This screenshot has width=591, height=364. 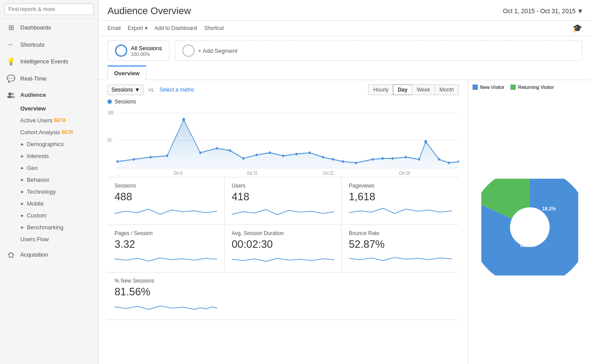 I want to click on add-segment-button: + Add Segment, so click(x=379, y=51).